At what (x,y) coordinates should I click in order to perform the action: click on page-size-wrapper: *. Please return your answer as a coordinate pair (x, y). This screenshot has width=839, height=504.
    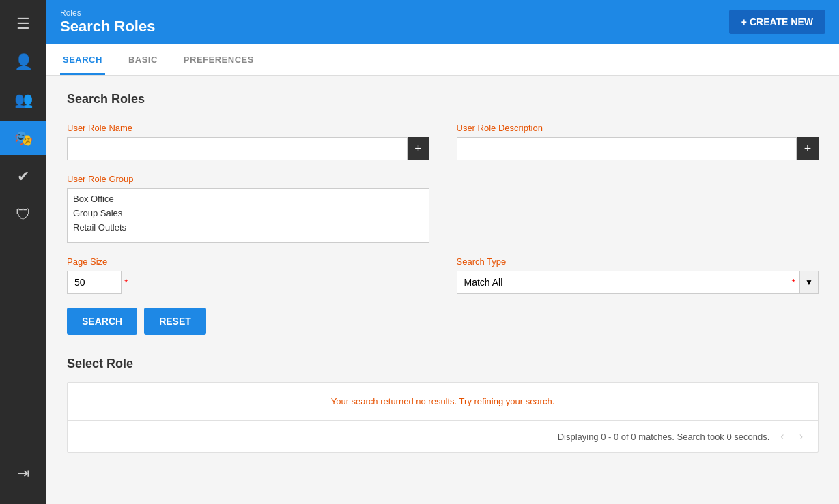
    Looking at the image, I should click on (248, 282).